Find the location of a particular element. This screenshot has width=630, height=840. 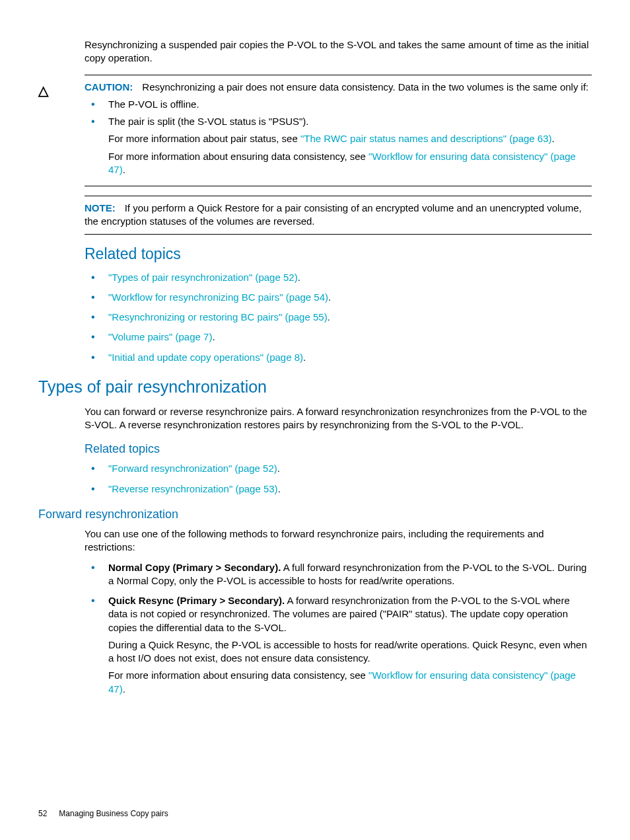

list-item: "Initial and update copy operations" (pa… is located at coordinates (338, 358).